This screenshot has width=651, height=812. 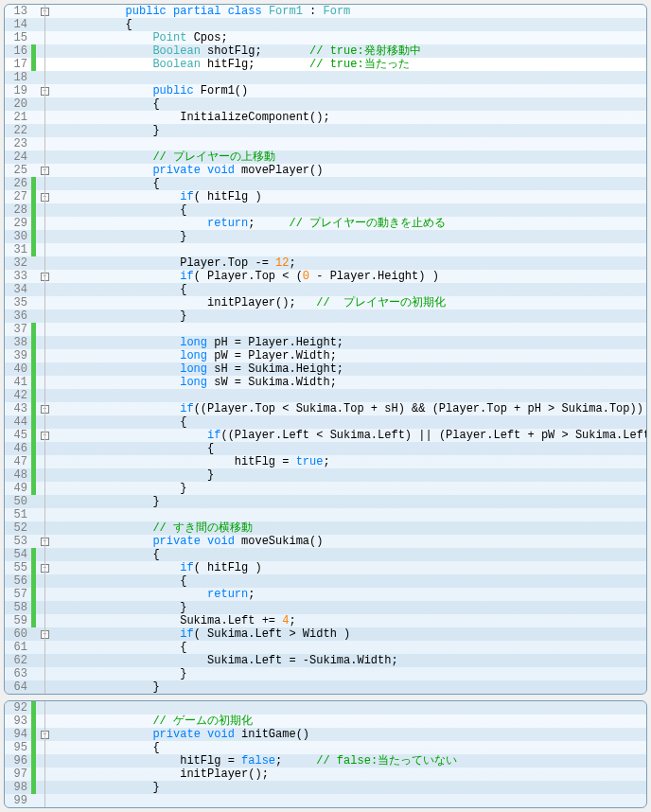 I want to click on code-line: 50 }, so click(x=326, y=502).